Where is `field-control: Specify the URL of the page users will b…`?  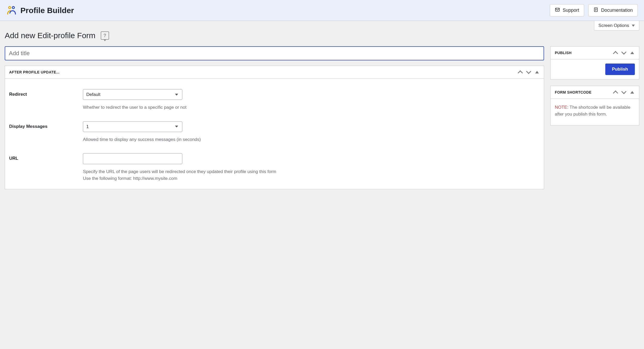
field-control: Specify the URL of the page users will b… is located at coordinates (311, 167).